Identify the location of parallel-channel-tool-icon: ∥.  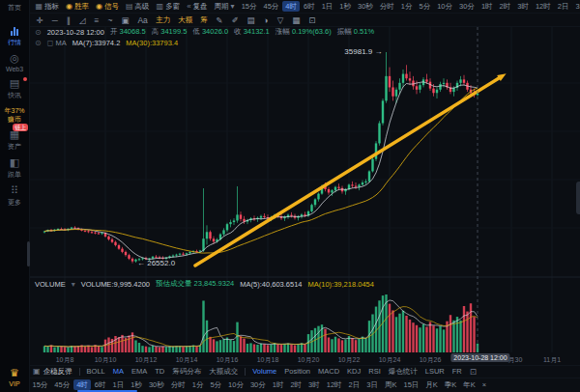
(68, 20).